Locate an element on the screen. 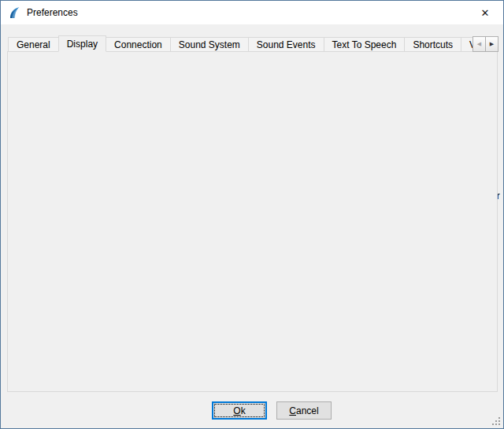 This screenshot has height=429, width=504. cancel-access-key: C is located at coordinates (293, 411).